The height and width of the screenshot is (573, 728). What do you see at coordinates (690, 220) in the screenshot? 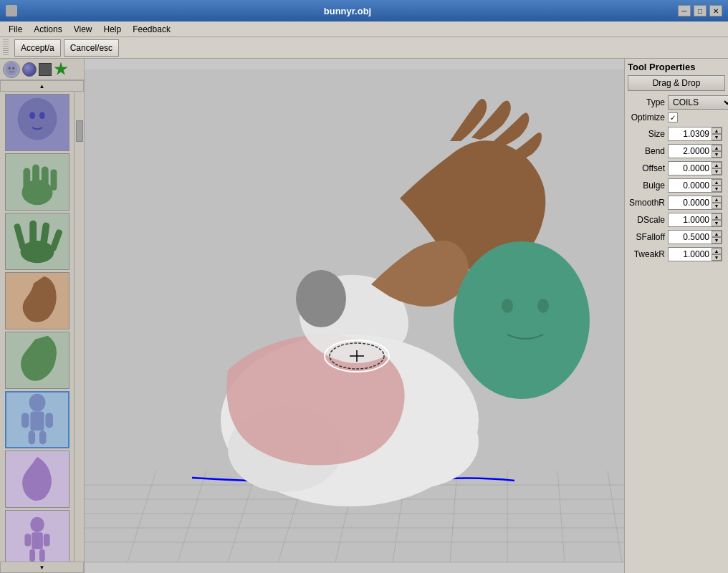
I see `dscale-input` at bounding box center [690, 220].